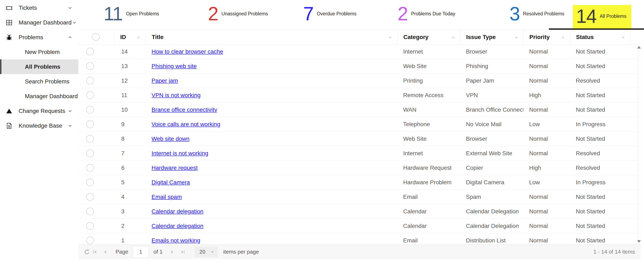  Describe the element at coordinates (184, 110) in the screenshot. I see `problem-title-link: Brance office connectivity` at that location.